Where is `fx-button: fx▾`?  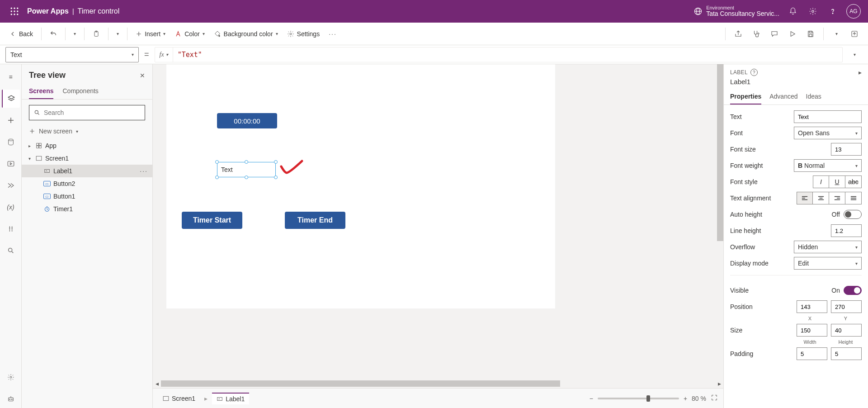
fx-button: fx▾ is located at coordinates (164, 55).